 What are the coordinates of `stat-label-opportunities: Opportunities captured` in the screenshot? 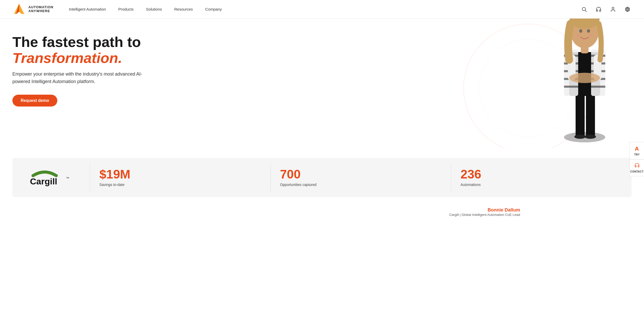 It's located at (298, 185).